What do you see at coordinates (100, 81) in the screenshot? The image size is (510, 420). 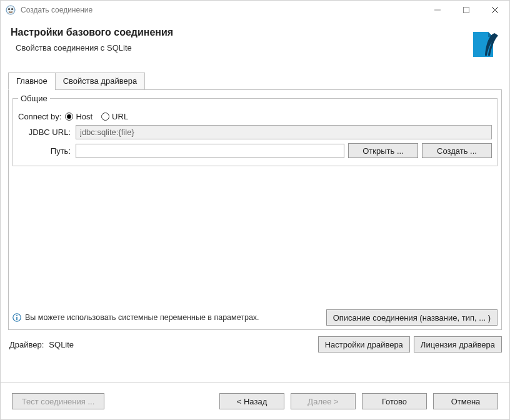 I see `tab-driver-properties: Свойства драйвера` at bounding box center [100, 81].